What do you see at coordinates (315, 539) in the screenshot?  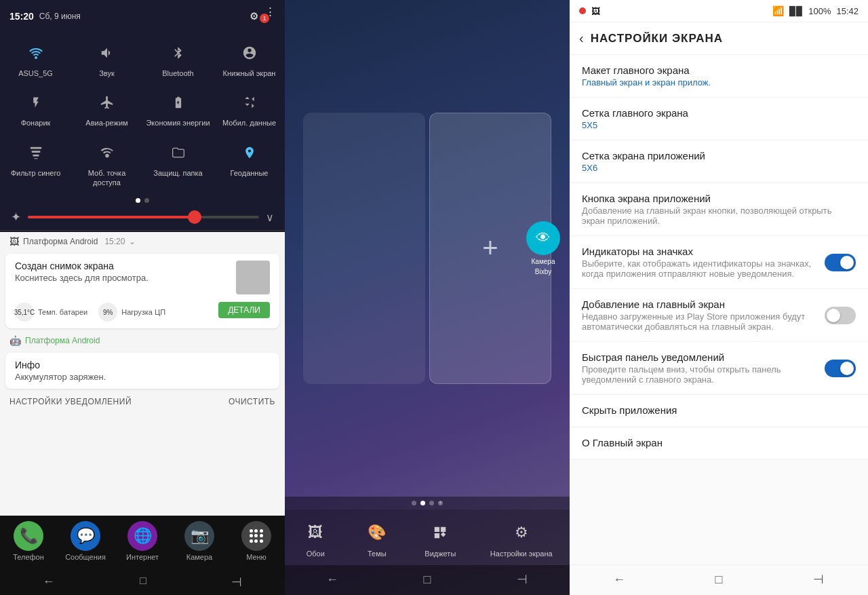 I see `toolbar-wallpaper: 🖼 Обои` at bounding box center [315, 539].